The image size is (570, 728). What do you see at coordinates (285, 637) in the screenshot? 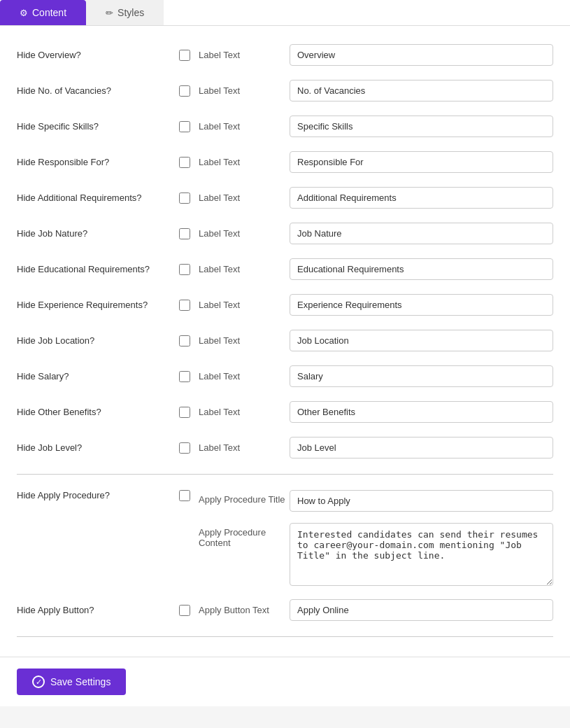
I see `bottom-section-divider` at bounding box center [285, 637].